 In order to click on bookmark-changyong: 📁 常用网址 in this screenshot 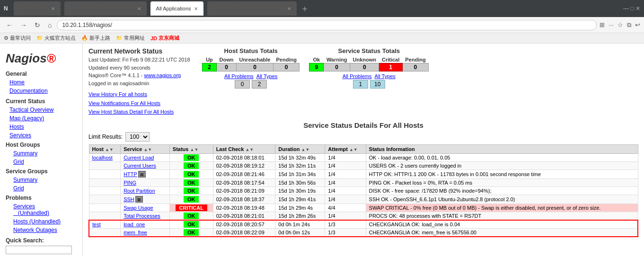, I will do `click(131, 38)`.